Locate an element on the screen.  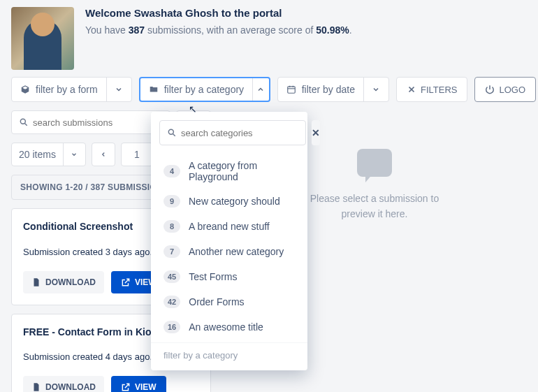
dropdown-item-label: A category from Playground is located at coordinates (242, 171).